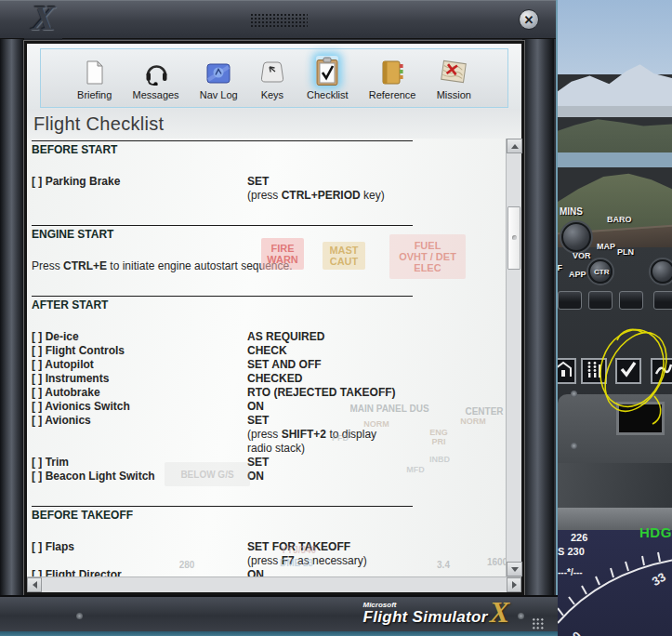 Image resolution: width=672 pixels, height=636 pixels. What do you see at coordinates (272, 78) in the screenshot?
I see `tab-keys: Keys` at bounding box center [272, 78].